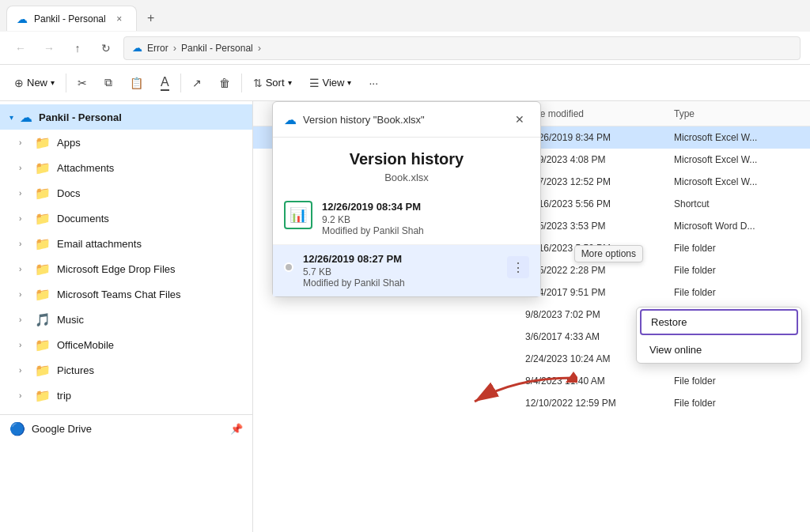 Image resolution: width=810 pixels, height=532 pixels. Describe the element at coordinates (106, 48) in the screenshot. I see `refresh-button: ↻` at that location.